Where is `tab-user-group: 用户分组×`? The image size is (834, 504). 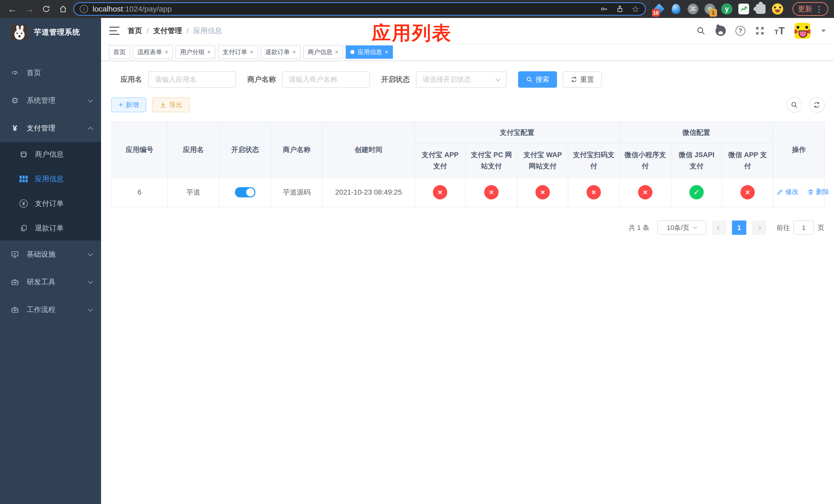 tab-user-group: 用户分组× is located at coordinates (195, 52).